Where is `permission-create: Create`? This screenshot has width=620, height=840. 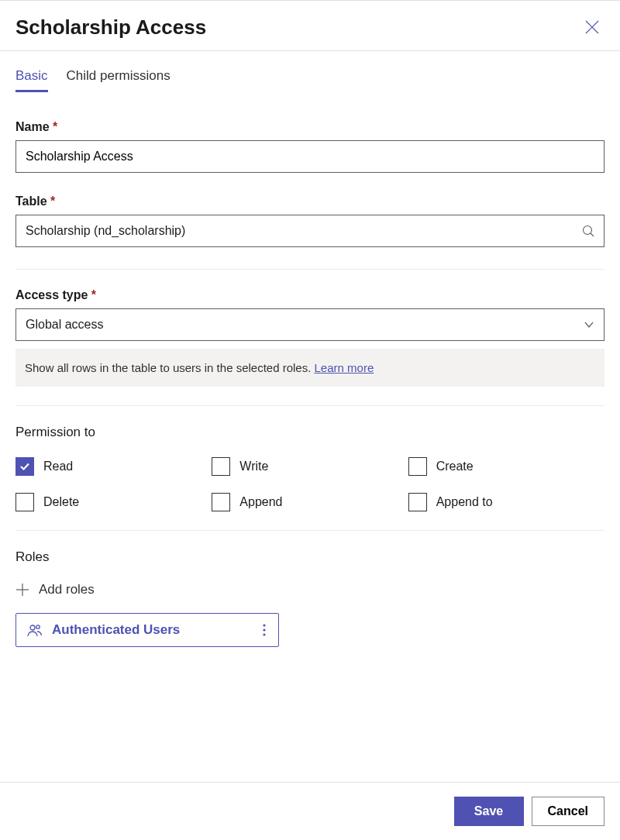 permission-create: Create is located at coordinates (507, 466).